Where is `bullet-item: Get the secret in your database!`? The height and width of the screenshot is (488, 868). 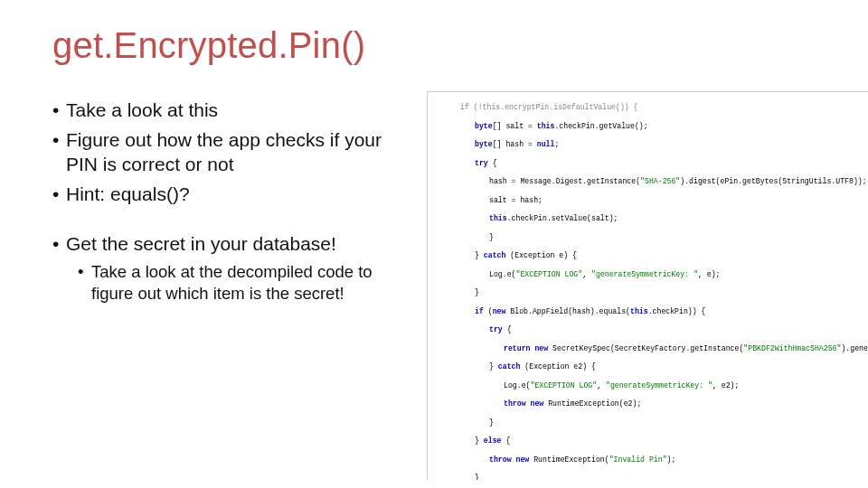
bullet-item: Get the secret in your database! is located at coordinates (233, 244).